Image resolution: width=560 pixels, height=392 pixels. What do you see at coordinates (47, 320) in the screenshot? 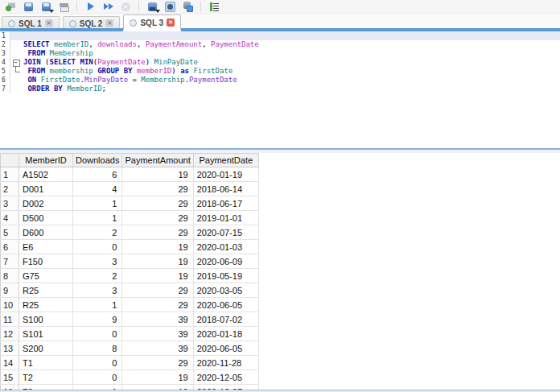
I see `cell-memberid: S100` at bounding box center [47, 320].